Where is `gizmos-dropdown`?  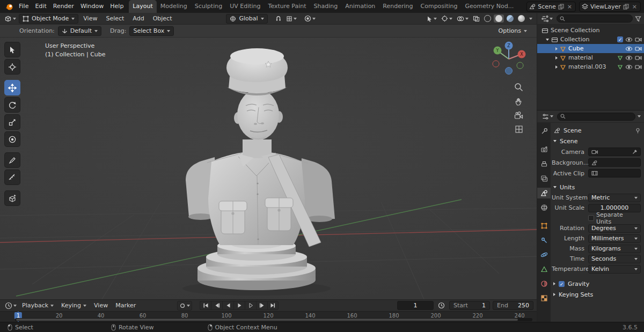 gizmos-dropdown is located at coordinates (447, 19).